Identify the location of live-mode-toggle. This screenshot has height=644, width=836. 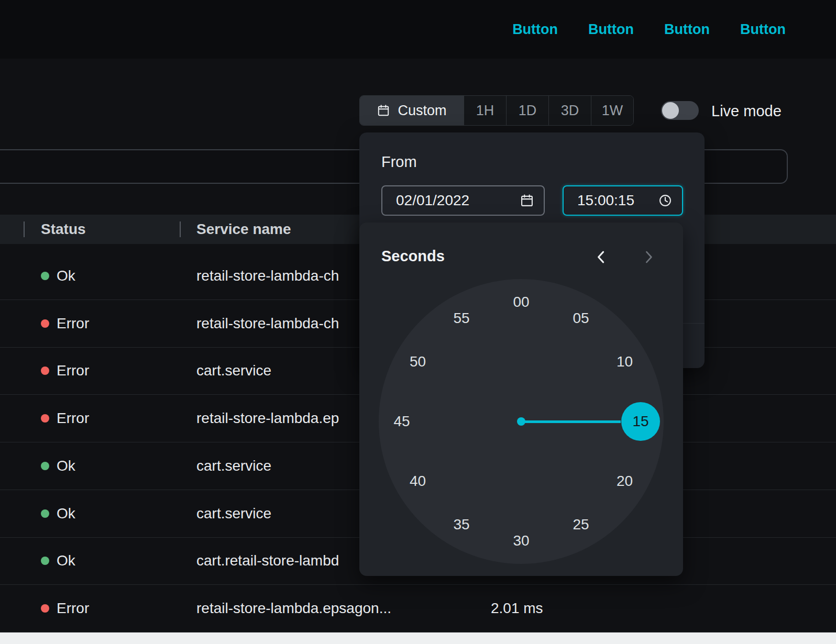
(680, 110).